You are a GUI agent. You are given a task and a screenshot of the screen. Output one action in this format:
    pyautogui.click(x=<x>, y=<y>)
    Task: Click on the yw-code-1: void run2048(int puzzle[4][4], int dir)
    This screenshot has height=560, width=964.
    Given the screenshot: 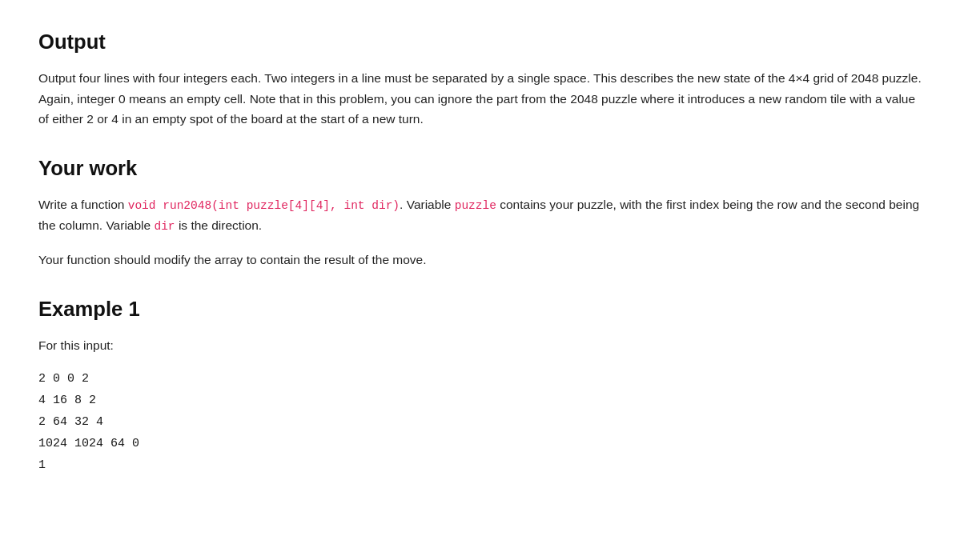 What is the action you would take?
    pyautogui.click(x=264, y=206)
    